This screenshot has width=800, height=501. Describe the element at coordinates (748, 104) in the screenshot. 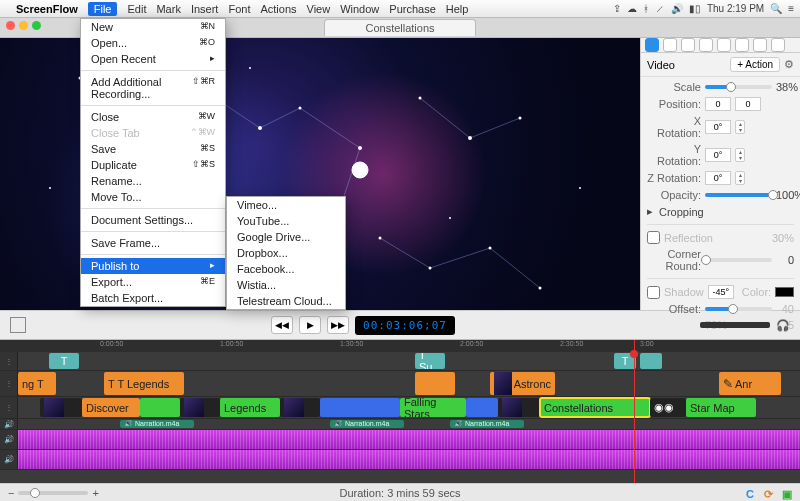

I see `position-y-input` at that location.